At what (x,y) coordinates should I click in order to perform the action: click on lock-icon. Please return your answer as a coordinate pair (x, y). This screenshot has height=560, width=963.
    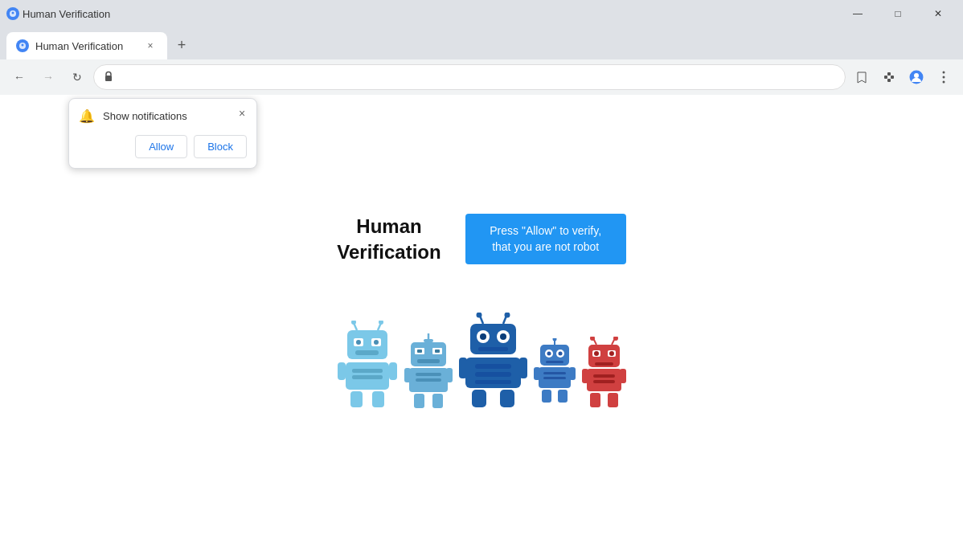
    Looking at the image, I should click on (109, 77).